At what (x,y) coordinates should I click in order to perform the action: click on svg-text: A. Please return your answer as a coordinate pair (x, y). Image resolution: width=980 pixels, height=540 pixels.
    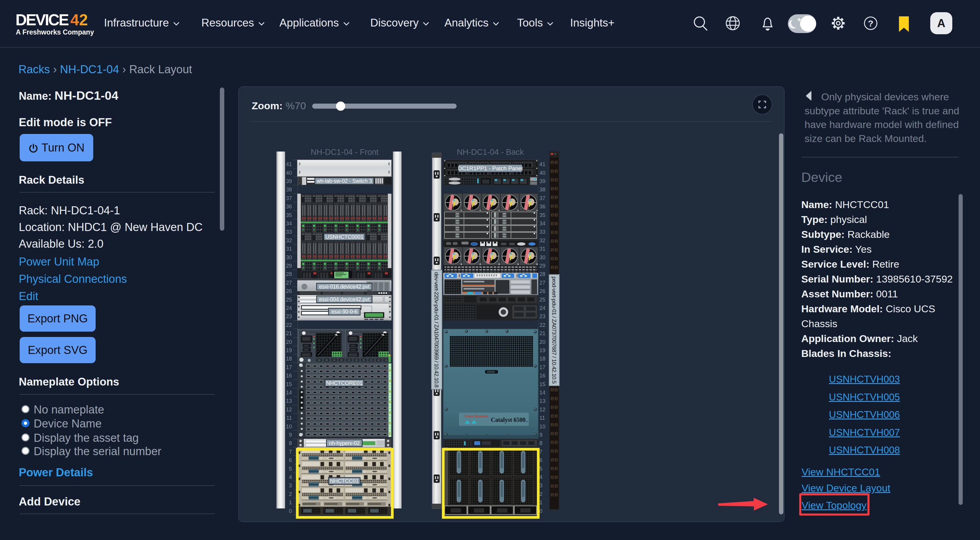
    Looking at the image, I should click on (941, 23).